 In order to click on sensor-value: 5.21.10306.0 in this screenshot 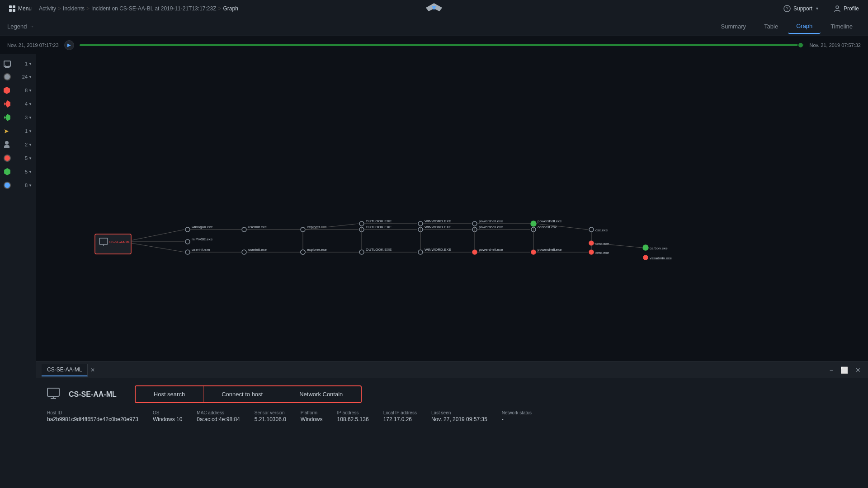, I will do `click(270, 419)`.